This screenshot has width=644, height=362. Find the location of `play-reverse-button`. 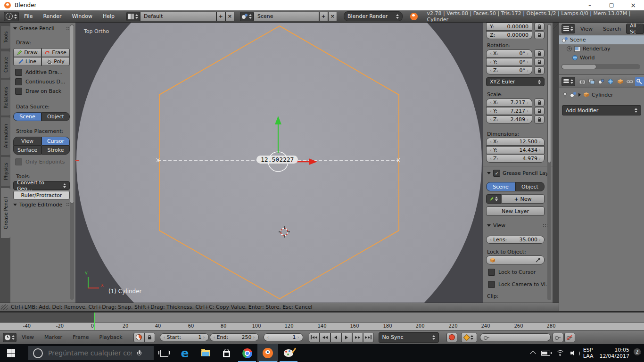

play-reverse-button is located at coordinates (336, 337).